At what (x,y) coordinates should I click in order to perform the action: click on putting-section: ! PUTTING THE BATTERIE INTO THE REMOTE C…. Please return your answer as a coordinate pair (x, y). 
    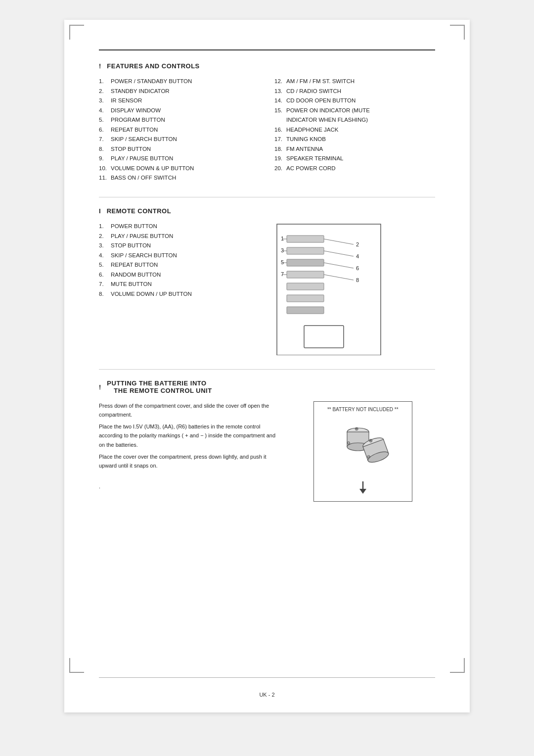
    Looking at the image, I should click on (267, 440).